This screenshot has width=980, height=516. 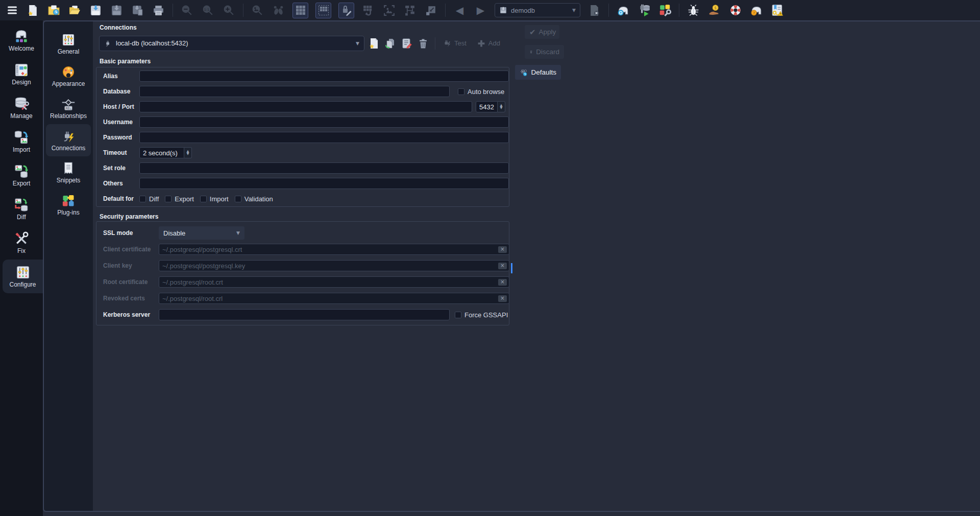 I want to click on sidebar-item-label: Export, so click(x=21, y=183).